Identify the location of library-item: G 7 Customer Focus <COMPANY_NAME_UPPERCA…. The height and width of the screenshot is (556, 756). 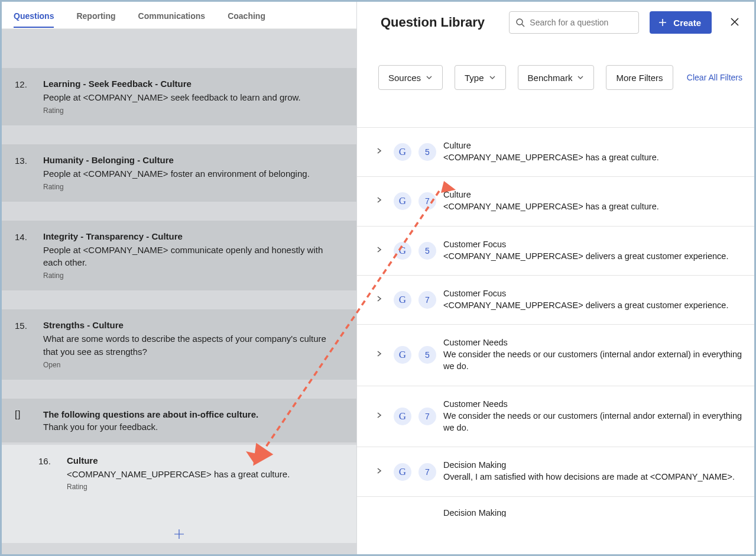
(556, 300).